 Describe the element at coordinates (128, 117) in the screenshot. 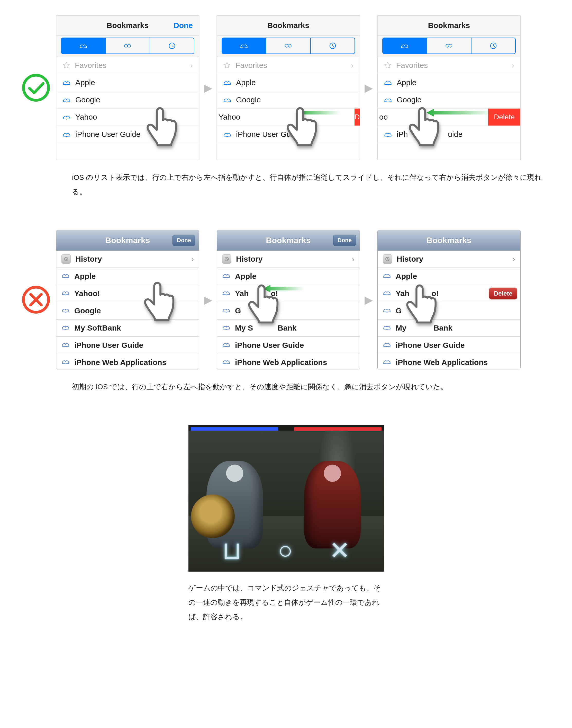

I see `row-yahoo: Yahoo` at that location.